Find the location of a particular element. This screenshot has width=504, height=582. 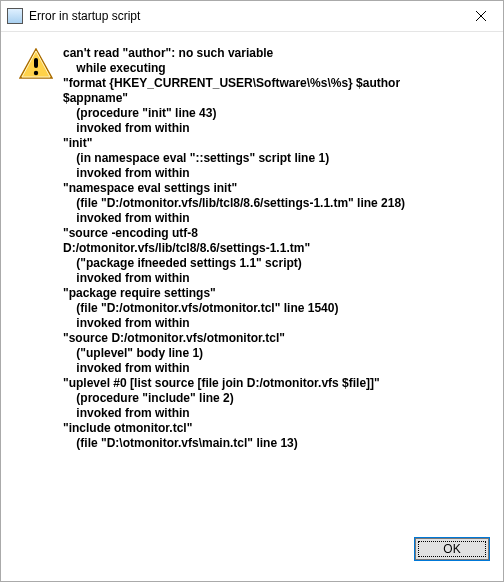

titlebar: Error in startup script is located at coordinates (252, 16).